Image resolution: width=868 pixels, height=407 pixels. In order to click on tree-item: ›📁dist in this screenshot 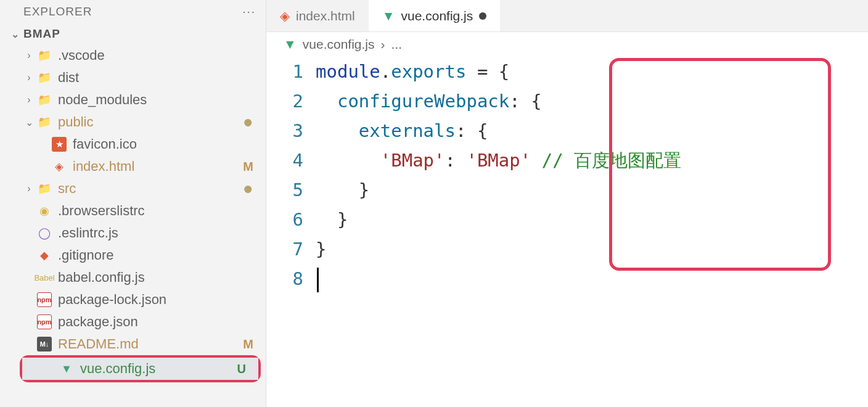, I will do `click(133, 78)`.